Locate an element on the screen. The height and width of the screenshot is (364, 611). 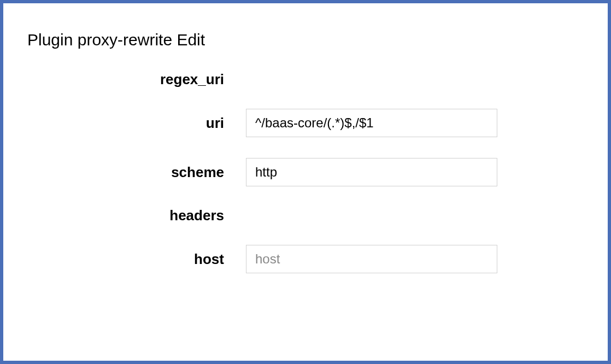
label-regex-uri: regex_uri is located at coordinates (192, 79).